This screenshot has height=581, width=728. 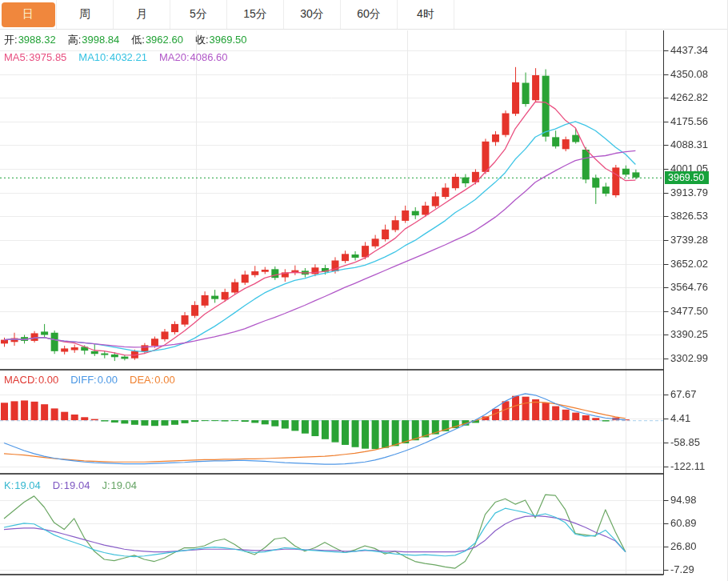 I want to click on axis-tick-label: 3652.02, so click(x=690, y=264).